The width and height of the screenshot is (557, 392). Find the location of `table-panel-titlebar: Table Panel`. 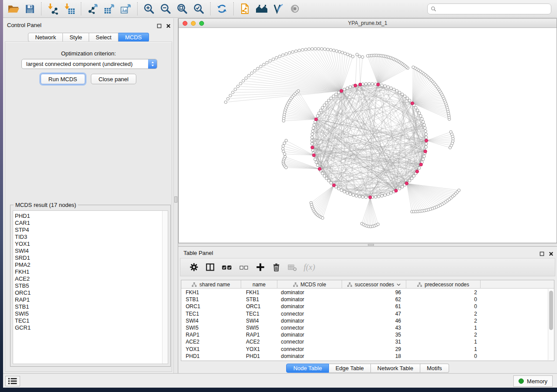

table-panel-titlebar: Table Panel is located at coordinates (368, 253).